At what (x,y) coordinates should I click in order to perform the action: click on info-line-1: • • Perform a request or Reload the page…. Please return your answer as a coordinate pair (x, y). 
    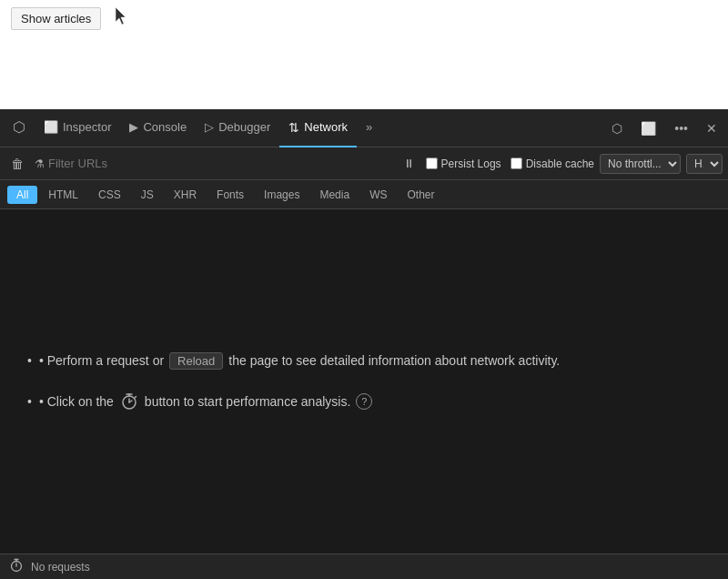
    Looking at the image, I should click on (293, 361).